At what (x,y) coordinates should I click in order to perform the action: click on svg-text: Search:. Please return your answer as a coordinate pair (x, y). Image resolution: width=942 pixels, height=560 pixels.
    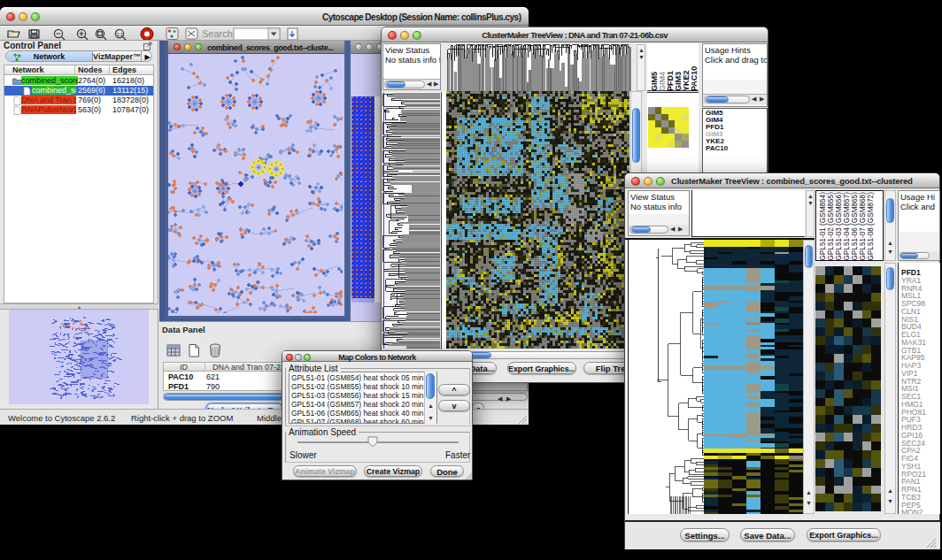
    Looking at the image, I should click on (219, 34).